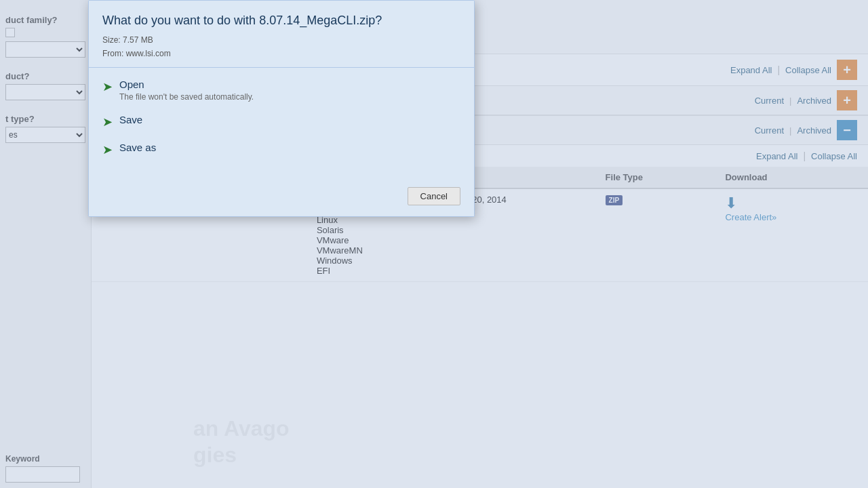  I want to click on open-option: ➤ Open The file won't be saved automatic…, so click(281, 90).